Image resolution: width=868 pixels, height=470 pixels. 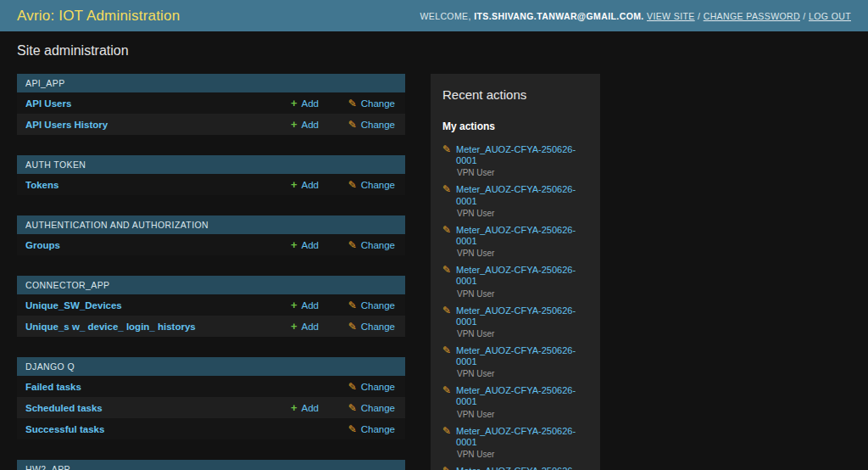 I want to click on my-actions-title: My actions, so click(x=515, y=126).